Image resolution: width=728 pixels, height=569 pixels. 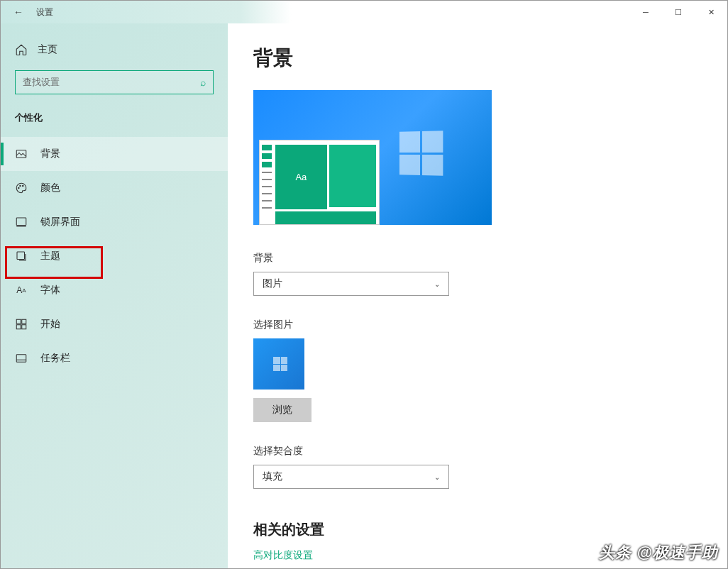 What do you see at coordinates (21, 324) in the screenshot?
I see `start-icon` at bounding box center [21, 324].